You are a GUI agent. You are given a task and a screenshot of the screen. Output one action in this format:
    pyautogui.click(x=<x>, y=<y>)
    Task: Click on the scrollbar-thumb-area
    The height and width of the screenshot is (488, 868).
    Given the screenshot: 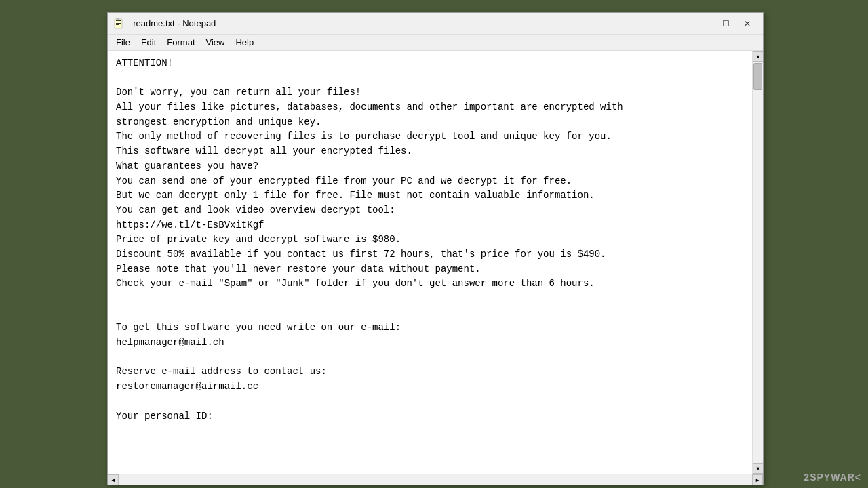 What is the action you would take?
    pyautogui.click(x=758, y=262)
    